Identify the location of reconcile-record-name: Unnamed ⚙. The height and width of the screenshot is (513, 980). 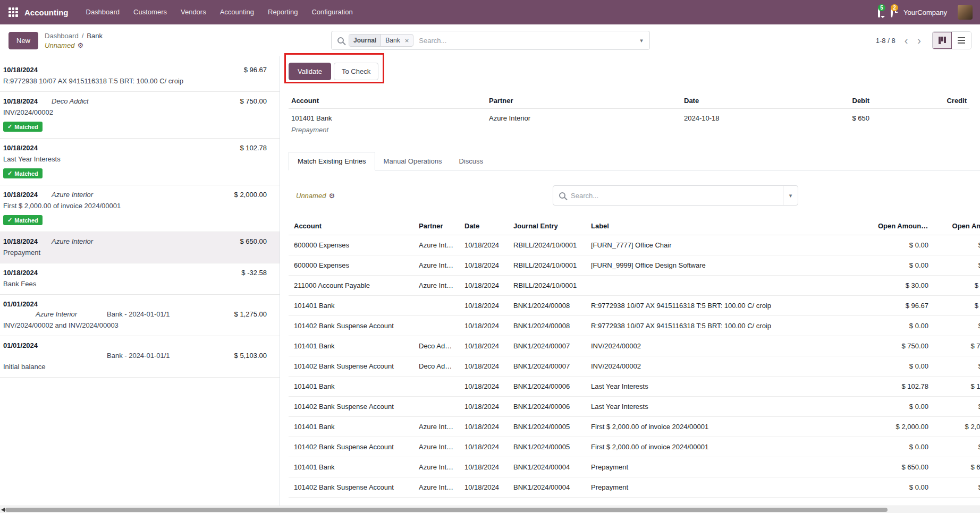
(316, 195).